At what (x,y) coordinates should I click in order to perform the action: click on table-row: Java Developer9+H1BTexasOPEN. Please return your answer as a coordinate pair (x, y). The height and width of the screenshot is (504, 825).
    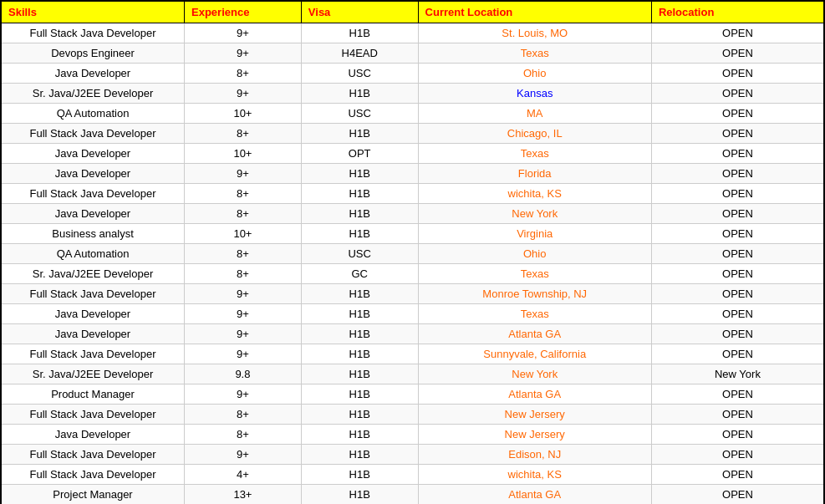
    Looking at the image, I should click on (413, 314).